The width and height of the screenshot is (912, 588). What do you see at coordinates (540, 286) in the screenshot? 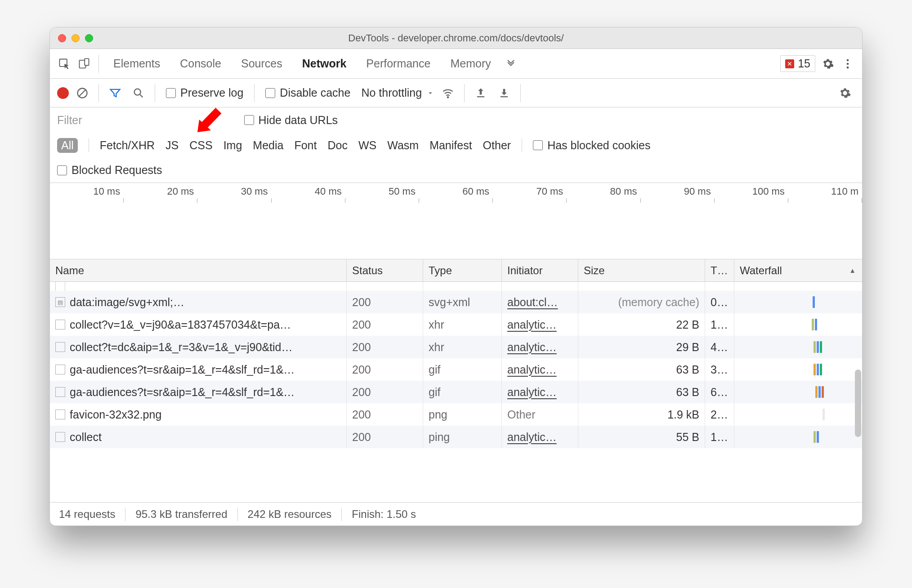
I see `cell-initiator` at bounding box center [540, 286].